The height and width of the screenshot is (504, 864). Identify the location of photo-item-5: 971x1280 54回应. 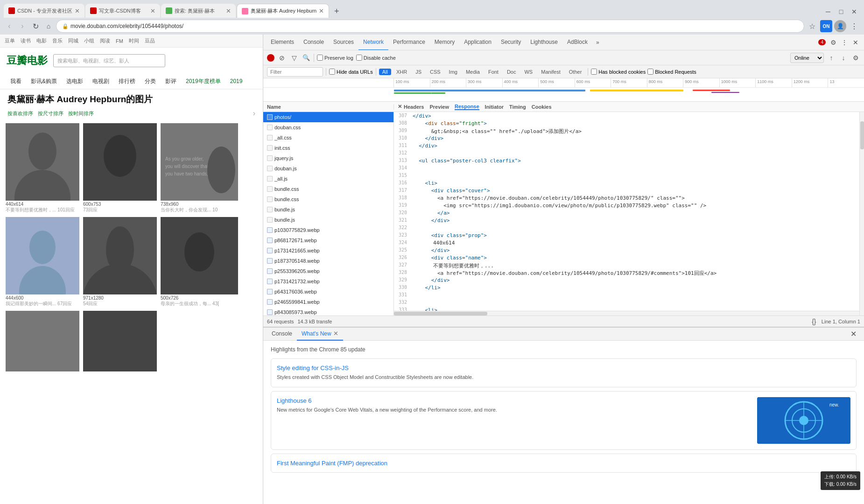
(120, 262).